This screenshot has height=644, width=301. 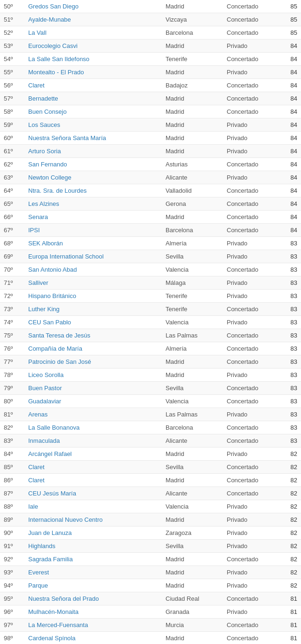 I want to click on school-name: La Salle Bonanova, so click(x=97, y=428).